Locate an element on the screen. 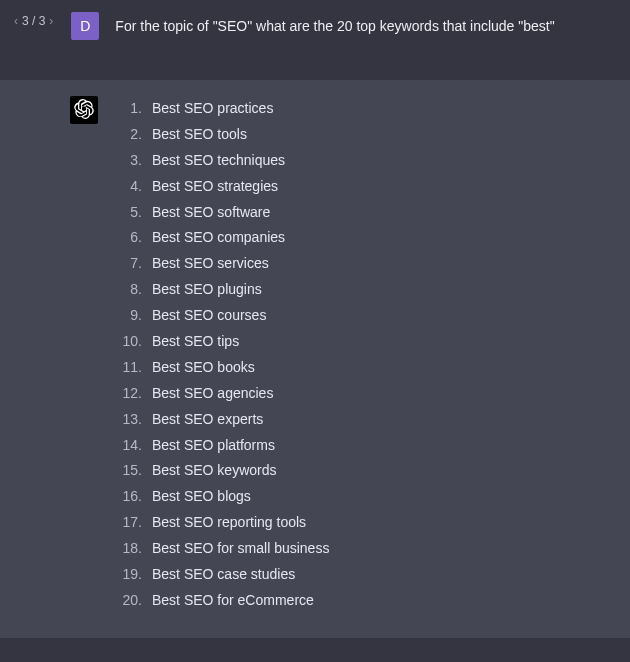 This screenshot has width=630, height=662. keyword-text: Best SEO services is located at coordinates (210, 264).